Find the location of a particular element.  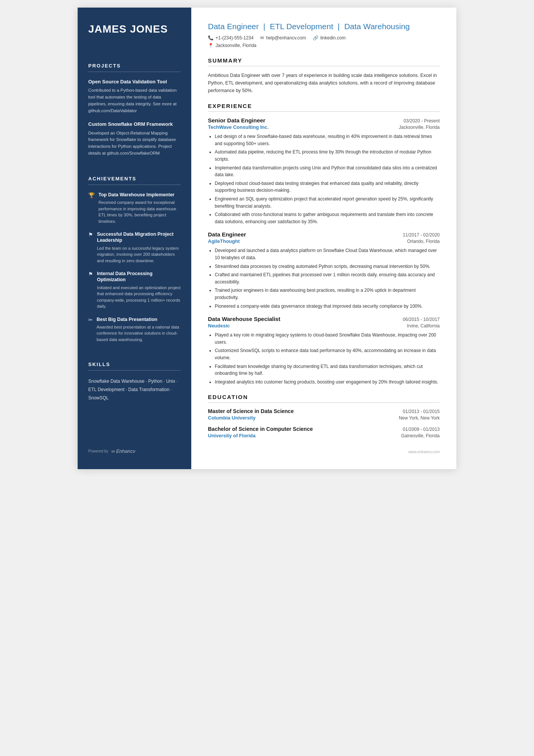

job-2-header: Data Engineer 11/2017 - 02/2020 is located at coordinates (324, 234).